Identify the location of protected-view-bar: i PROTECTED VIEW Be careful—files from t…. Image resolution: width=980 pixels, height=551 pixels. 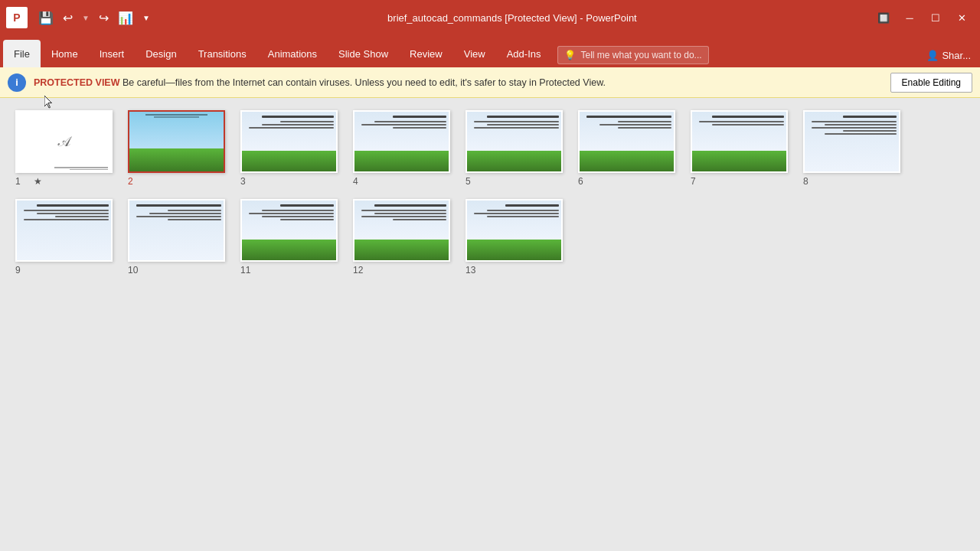
(490, 83).